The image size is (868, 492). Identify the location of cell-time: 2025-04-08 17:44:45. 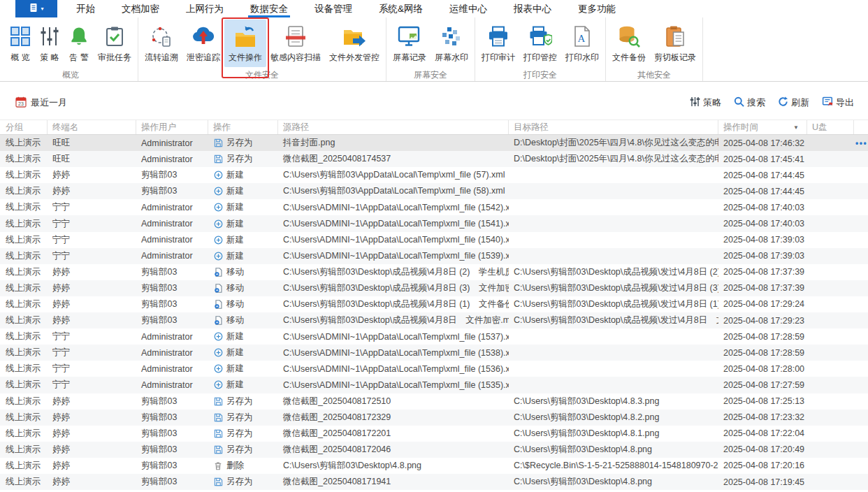
(763, 191).